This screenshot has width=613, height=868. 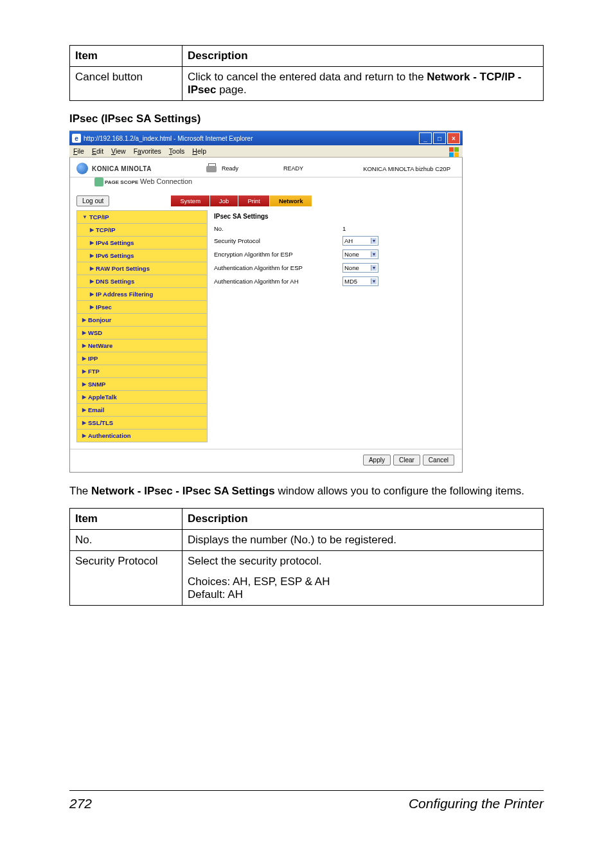 I want to click on printer-status: Ready, so click(x=230, y=168).